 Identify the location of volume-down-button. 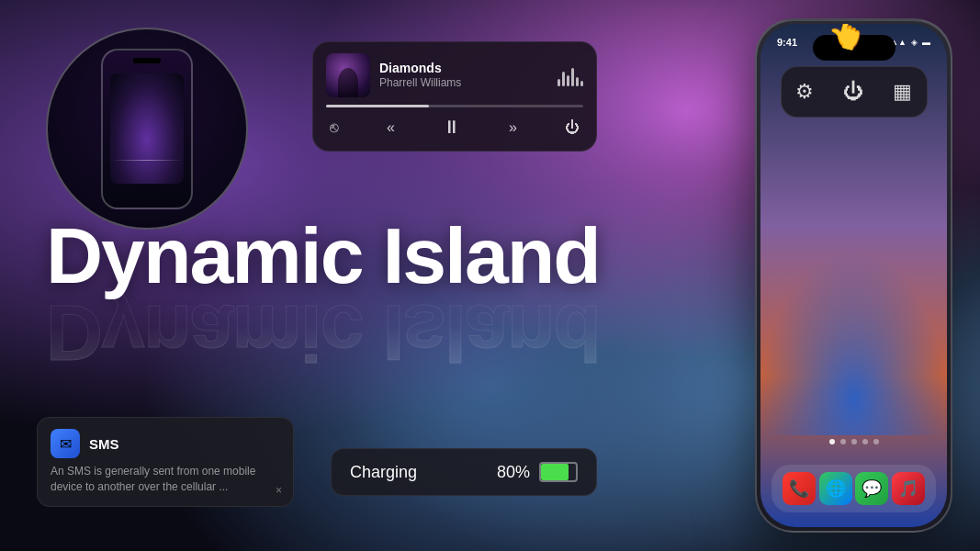
(756, 163).